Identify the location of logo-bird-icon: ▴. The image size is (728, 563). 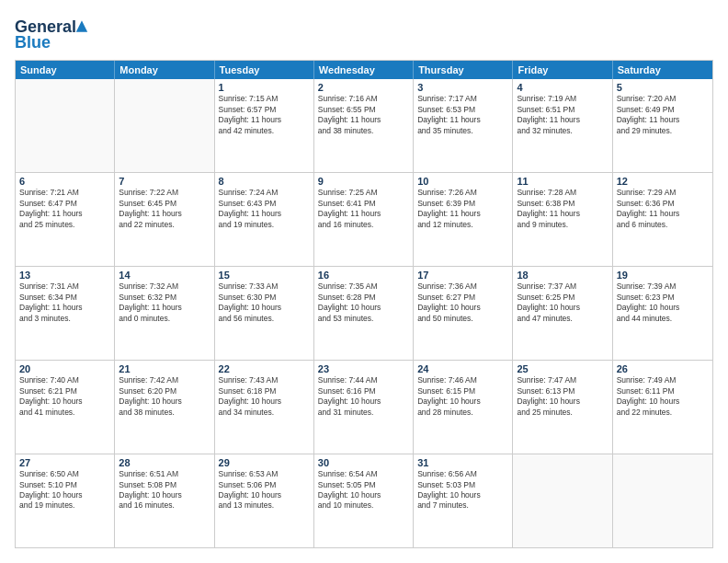
(81, 26).